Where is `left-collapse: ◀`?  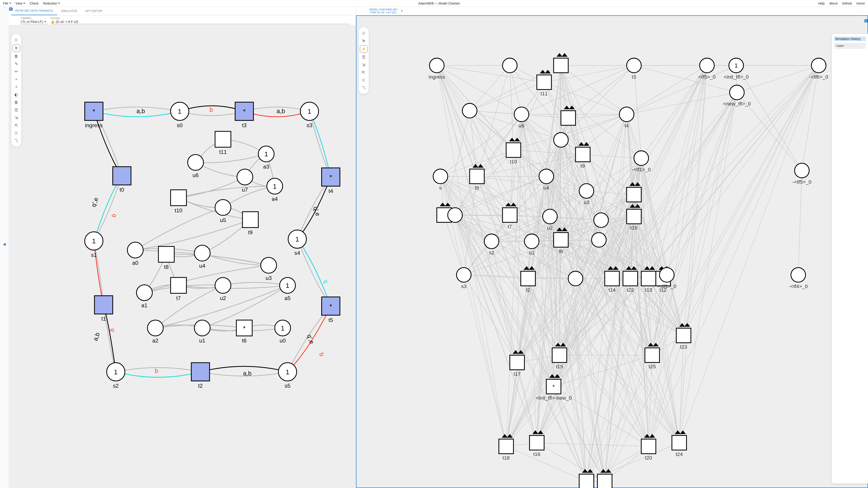 left-collapse: ◀ is located at coordinates (4, 3).